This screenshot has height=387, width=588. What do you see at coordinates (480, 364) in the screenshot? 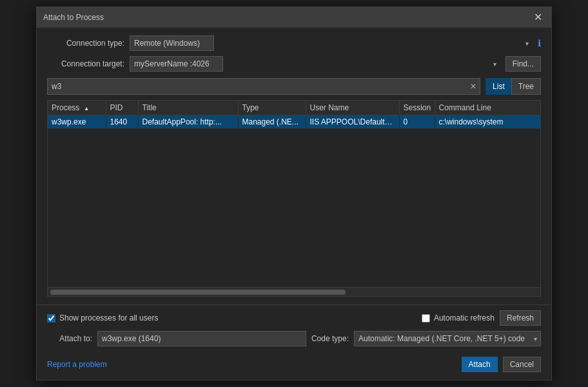
I see `attach-button: Attach` at bounding box center [480, 364].